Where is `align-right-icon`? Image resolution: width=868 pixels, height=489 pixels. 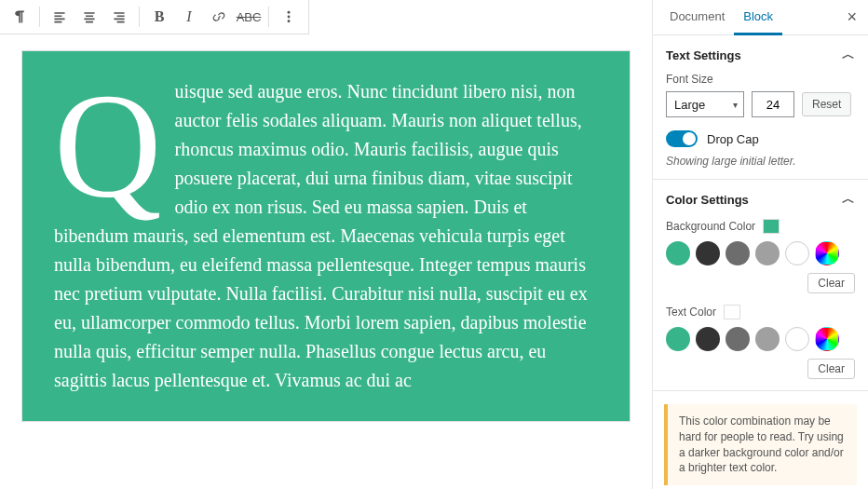
align-right-icon is located at coordinates (119, 17).